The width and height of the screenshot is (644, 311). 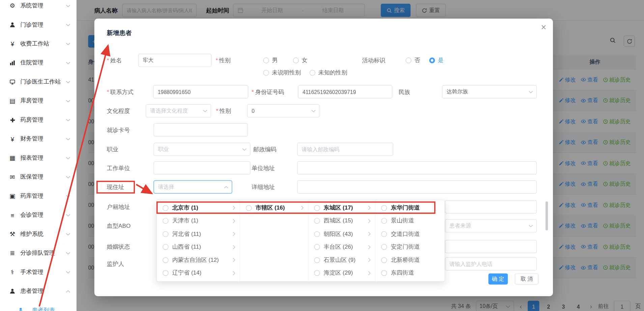 What do you see at coordinates (198, 208) in the screenshot?
I see `cascader-option: 北京市 (1)` at bounding box center [198, 208].